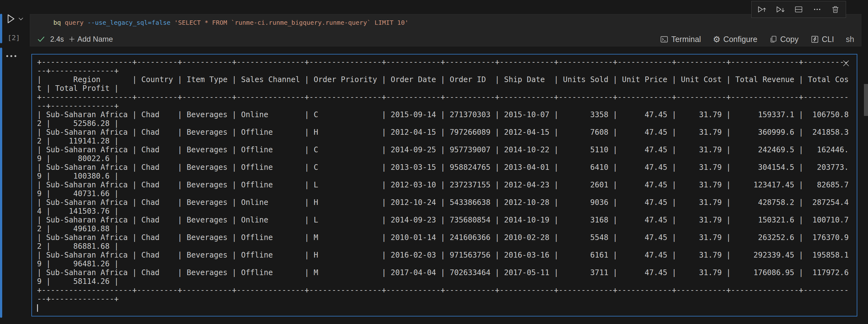 This screenshot has height=324, width=868. What do you see at coordinates (74, 23) in the screenshot?
I see `code-token: query` at bounding box center [74, 23].